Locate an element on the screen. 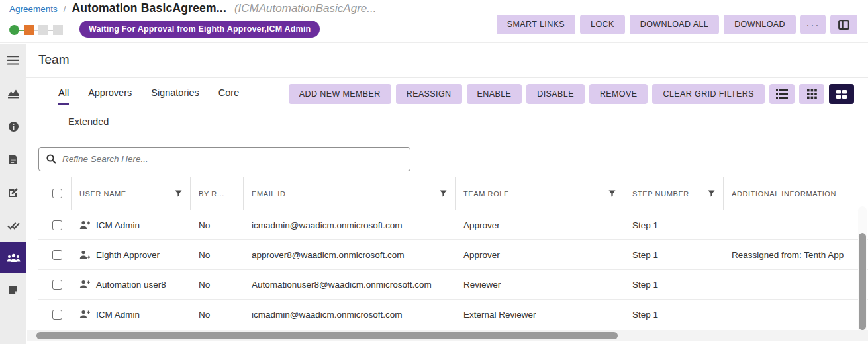 The width and height of the screenshot is (868, 344). table-row: Automation user8 No Automationuser8@waad… is located at coordinates (453, 284).